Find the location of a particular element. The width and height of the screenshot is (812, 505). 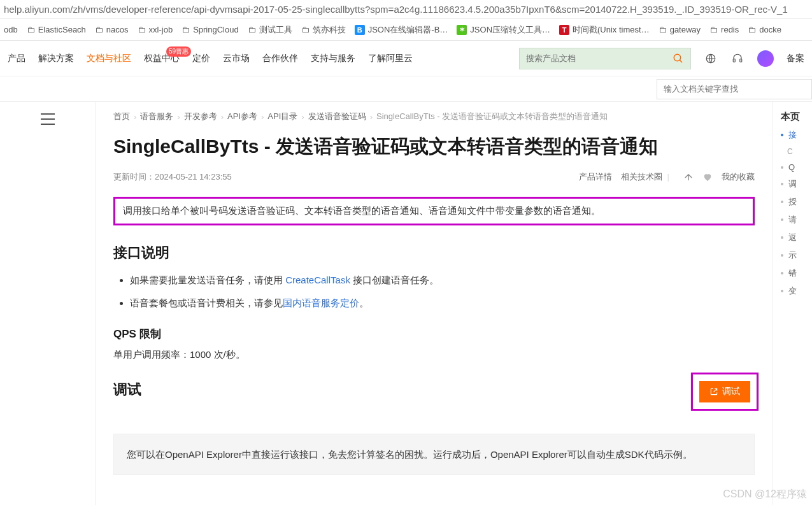

bookmark-item: 🗀ElasticSeach is located at coordinates (56, 29).